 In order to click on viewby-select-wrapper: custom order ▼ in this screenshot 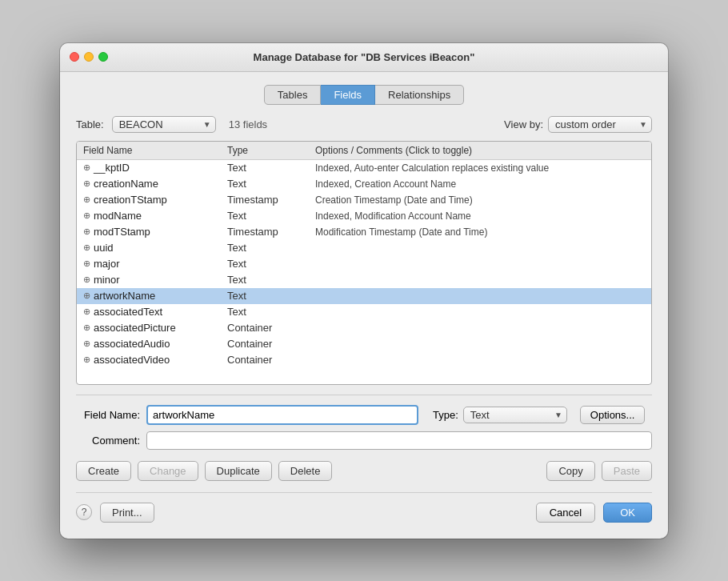, I will do `click(600, 125)`.